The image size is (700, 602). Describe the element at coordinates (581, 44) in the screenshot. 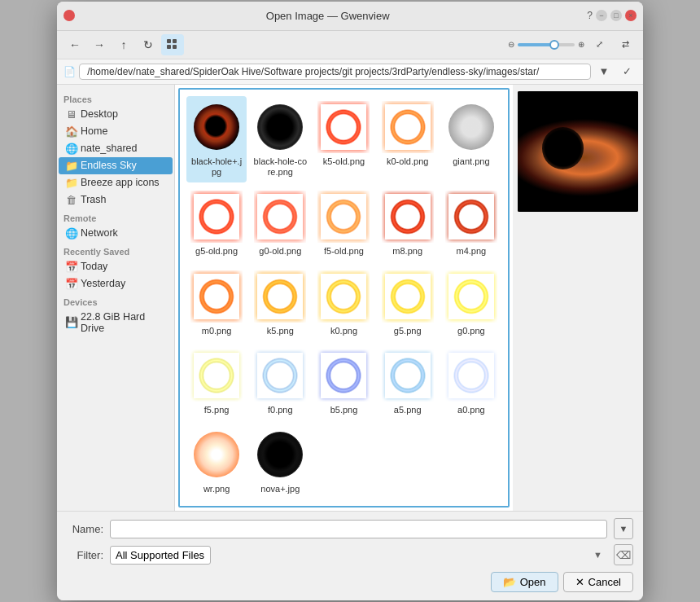

I see `zoom-in-icon: ⊕` at that location.